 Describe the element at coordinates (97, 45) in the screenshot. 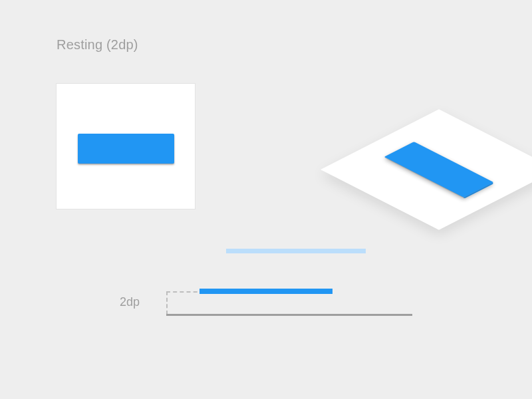

I see `diagram-title: Resting (2dp)` at that location.